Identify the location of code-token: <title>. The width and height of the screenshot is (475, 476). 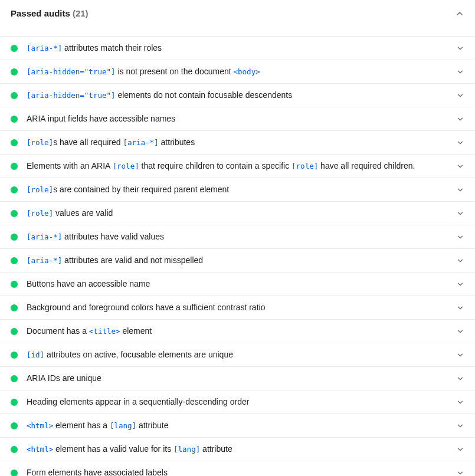
(105, 331).